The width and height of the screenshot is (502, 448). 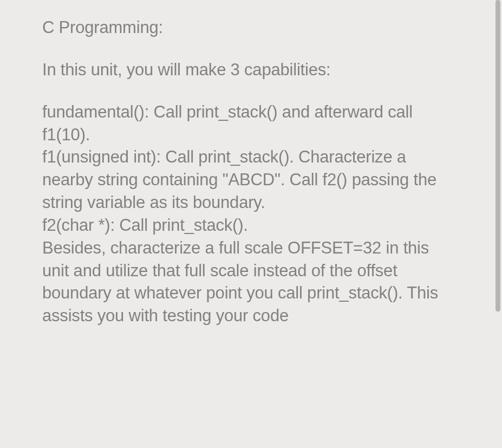 What do you see at coordinates (251, 28) in the screenshot?
I see `heading-paragraph: C Programming:` at bounding box center [251, 28].